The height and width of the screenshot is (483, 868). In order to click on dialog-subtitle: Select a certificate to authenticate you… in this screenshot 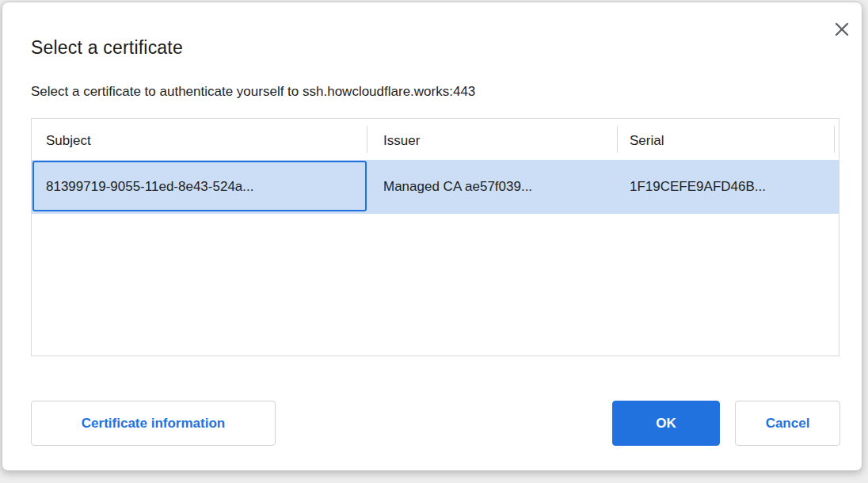, I will do `click(253, 92)`.